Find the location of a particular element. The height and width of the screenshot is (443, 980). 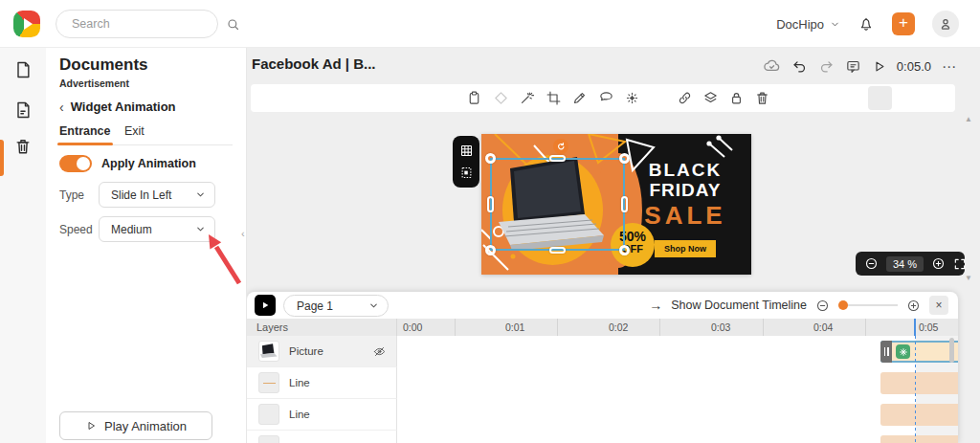

apply-animation-row: Apply Animation is located at coordinates (128, 164).